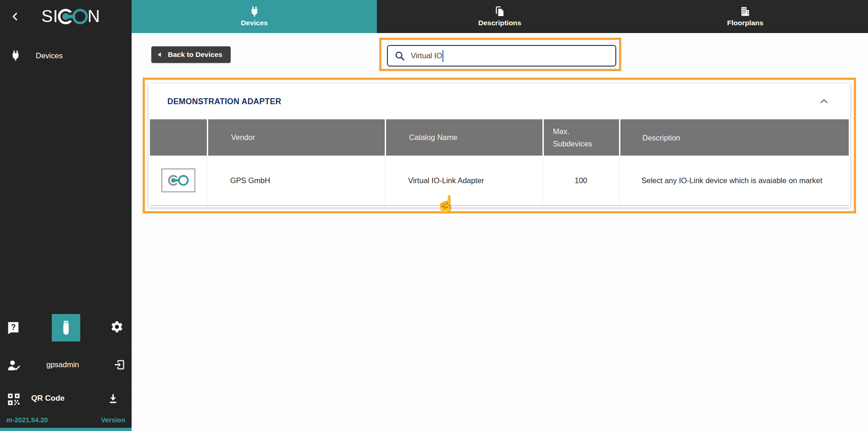 This screenshot has height=431, width=868. I want to click on tab-floorplans: Floorplans, so click(746, 17).